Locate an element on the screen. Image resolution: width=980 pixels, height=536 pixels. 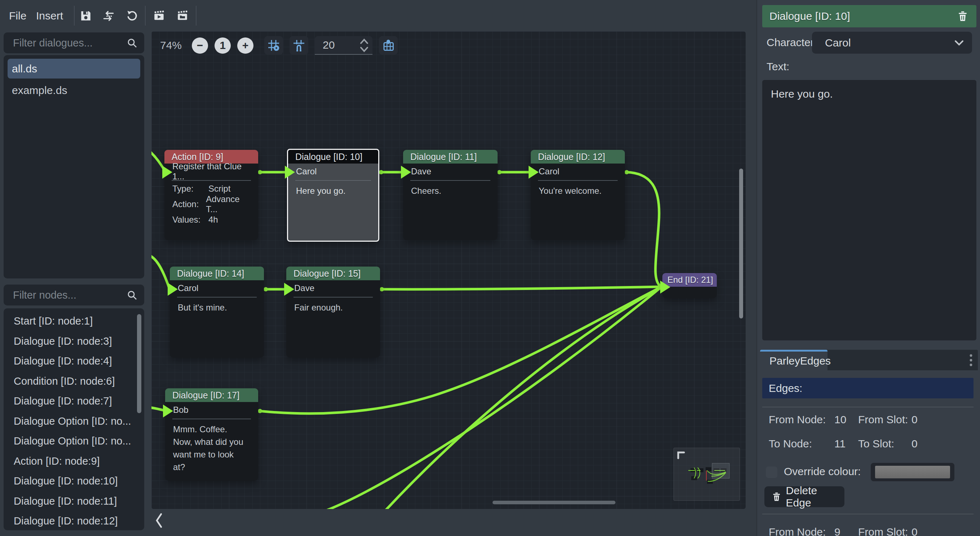
node-title: Dialogue [ID: 11] is located at coordinates (450, 157).